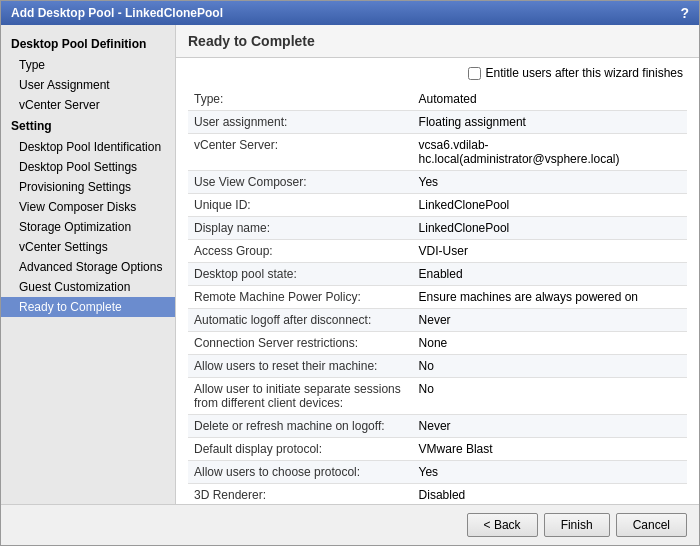 This screenshot has width=700, height=546. Describe the element at coordinates (88, 287) in the screenshot. I see `sidebar-item-guest-customization: Guest Customization` at that location.